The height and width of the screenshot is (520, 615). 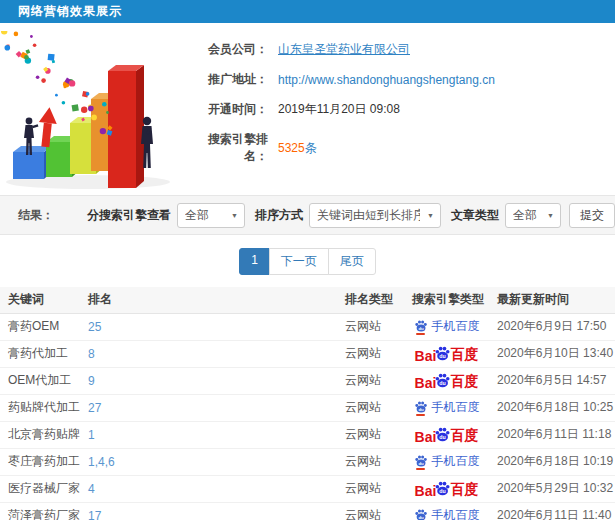 I want to click on cell-keyword: 药贴牌代加工, so click(x=40, y=408).